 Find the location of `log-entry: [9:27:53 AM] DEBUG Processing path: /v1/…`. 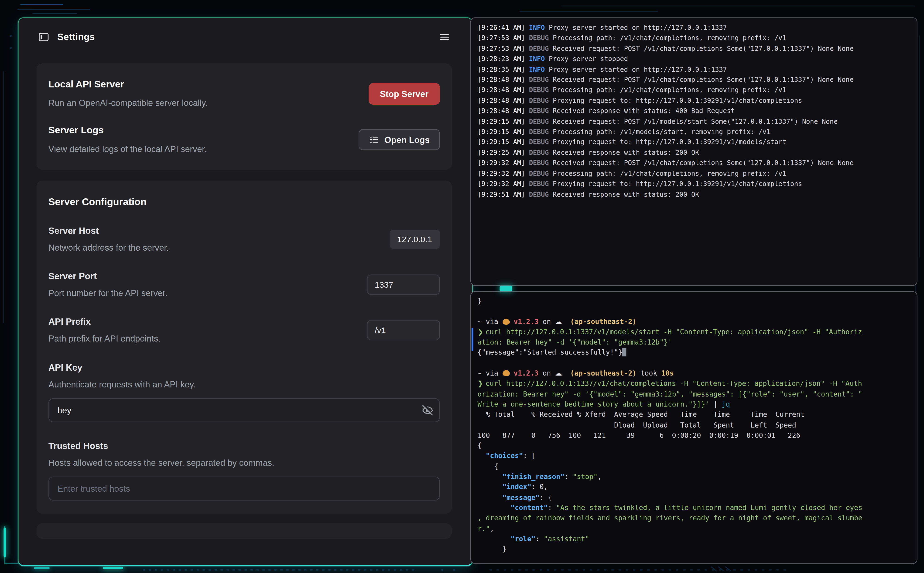

log-entry: [9:27:53 AM] DEBUG Processing path: /v1/… is located at coordinates (694, 38).